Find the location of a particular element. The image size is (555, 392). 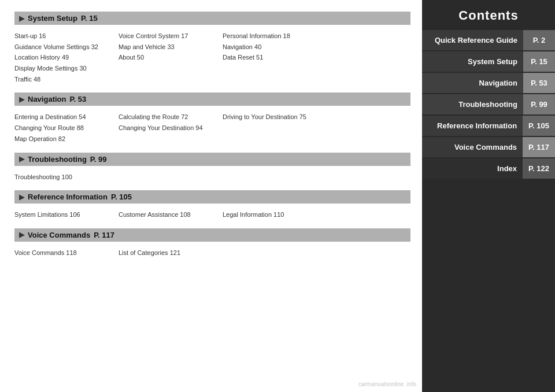

list-item: Data Reset 51 is located at coordinates (269, 58).